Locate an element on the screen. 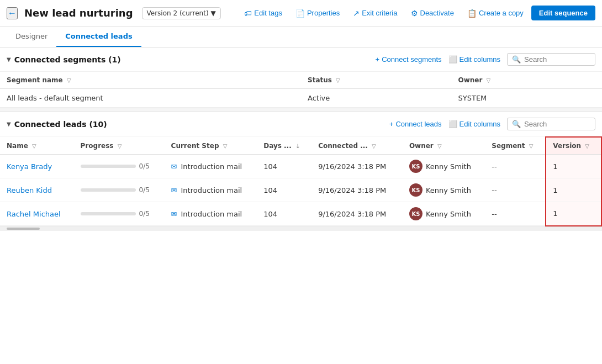 This screenshot has height=364, width=602. connect-segments-button: + Connect segments is located at coordinates (409, 60).